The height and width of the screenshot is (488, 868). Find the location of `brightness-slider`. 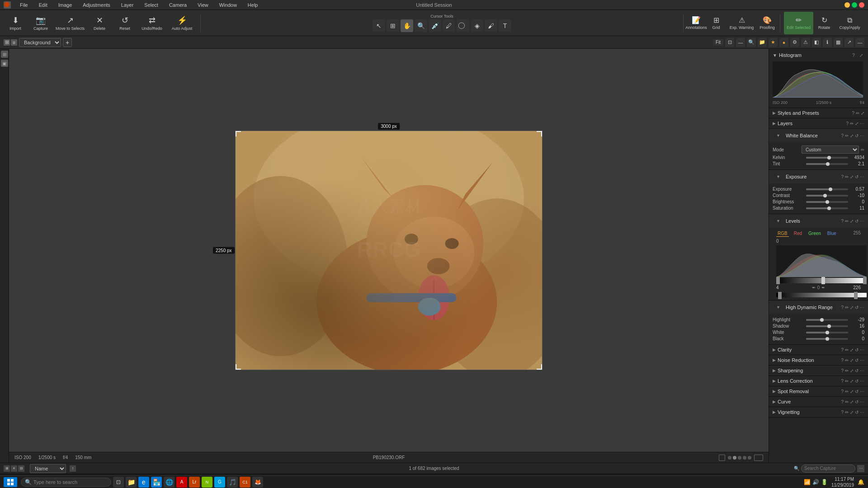

brightness-slider is located at coordinates (827, 202).